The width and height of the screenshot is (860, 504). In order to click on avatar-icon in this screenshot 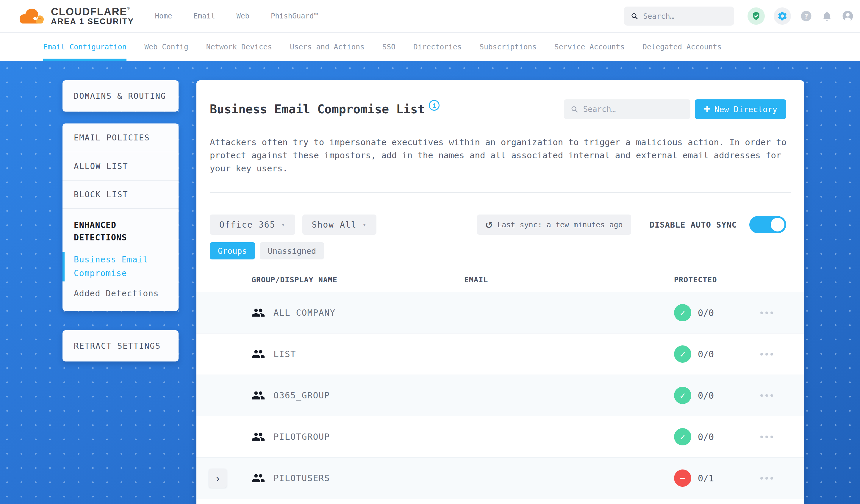, I will do `click(848, 16)`.